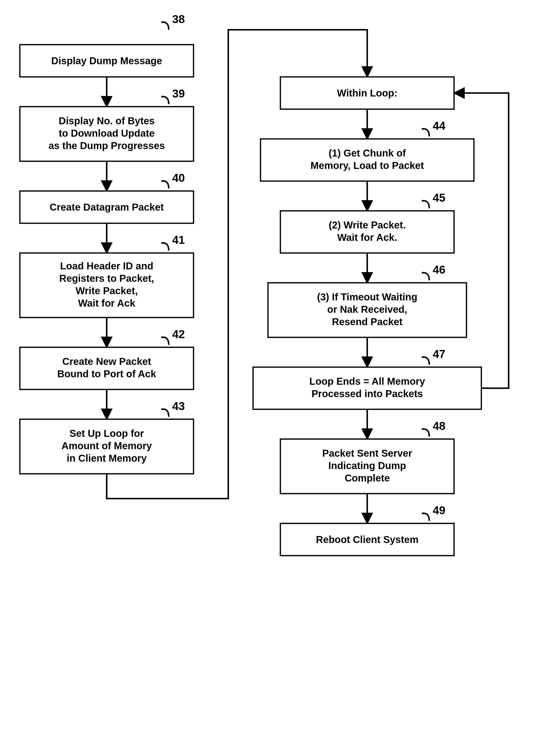  Describe the element at coordinates (367, 237) in the screenshot. I see `text-45-l2: Wait for Ack.` at that location.